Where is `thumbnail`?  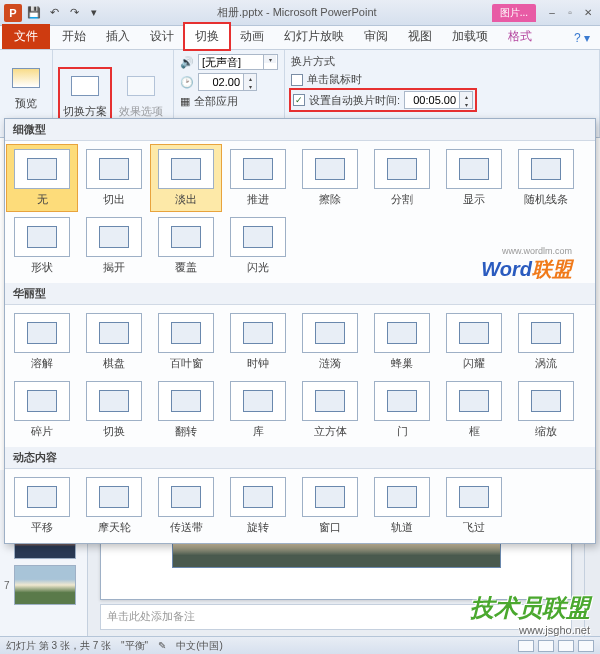 thumbnail is located at coordinates (45, 585).